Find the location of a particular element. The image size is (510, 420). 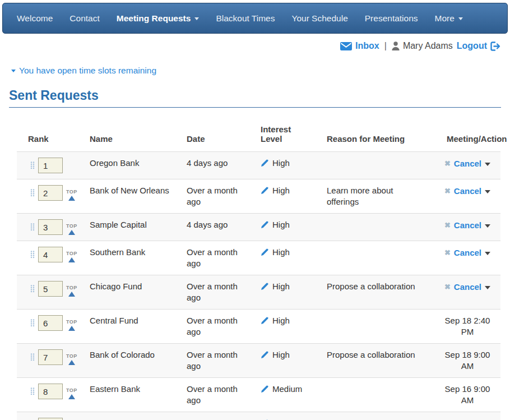

nav-item-label: Your Schedule is located at coordinates (320, 19).